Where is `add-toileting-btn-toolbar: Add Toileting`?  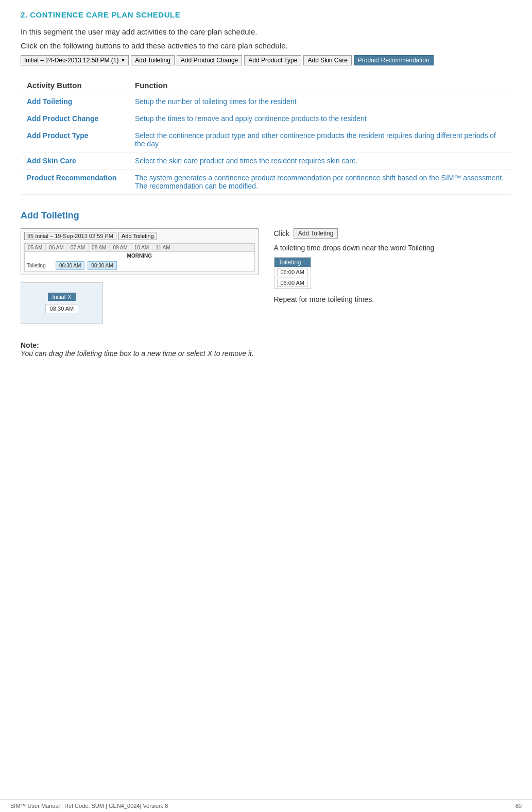
add-toileting-btn-toolbar: Add Toileting is located at coordinates (152, 60).